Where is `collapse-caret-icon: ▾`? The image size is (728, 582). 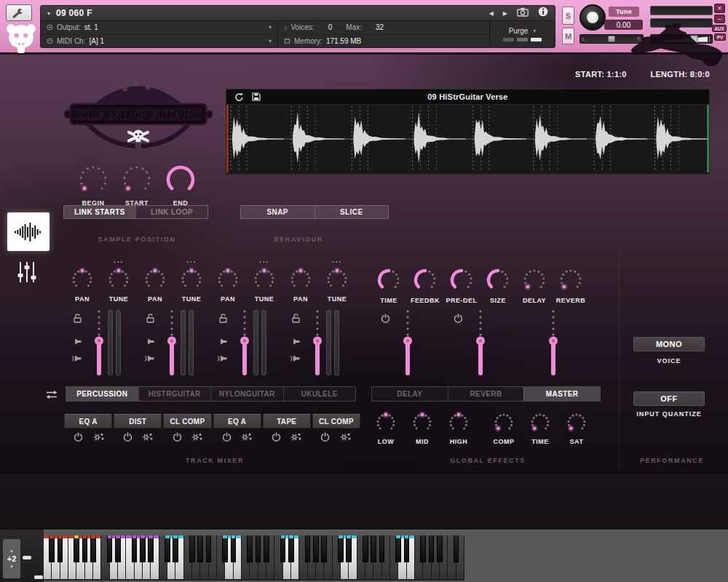
collapse-caret-icon: ▾ is located at coordinates (49, 13).